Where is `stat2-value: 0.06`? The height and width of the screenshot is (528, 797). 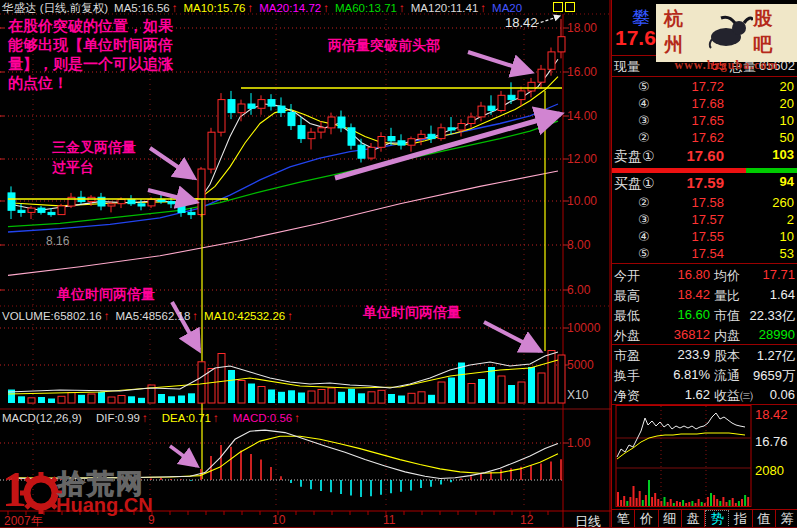
stat2-value: 0.06 is located at coordinates (766, 394).